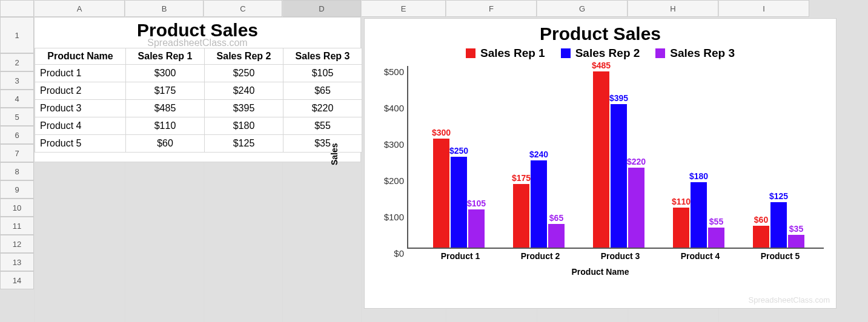 The width and height of the screenshot is (868, 322). Describe the element at coordinates (243, 8) in the screenshot. I see `col-header-C: C` at that location.